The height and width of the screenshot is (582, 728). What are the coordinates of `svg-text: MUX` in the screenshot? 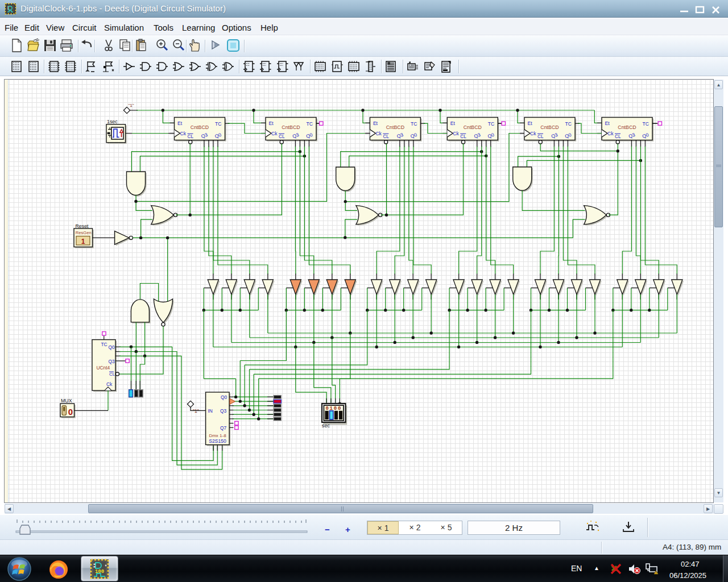 It's located at (67, 401).